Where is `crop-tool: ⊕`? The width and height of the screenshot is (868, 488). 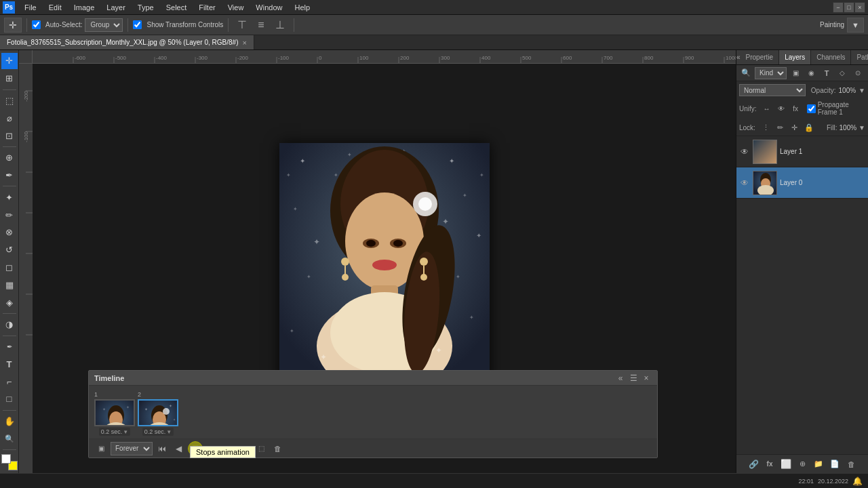
crop-tool: ⊕ is located at coordinates (9, 158).